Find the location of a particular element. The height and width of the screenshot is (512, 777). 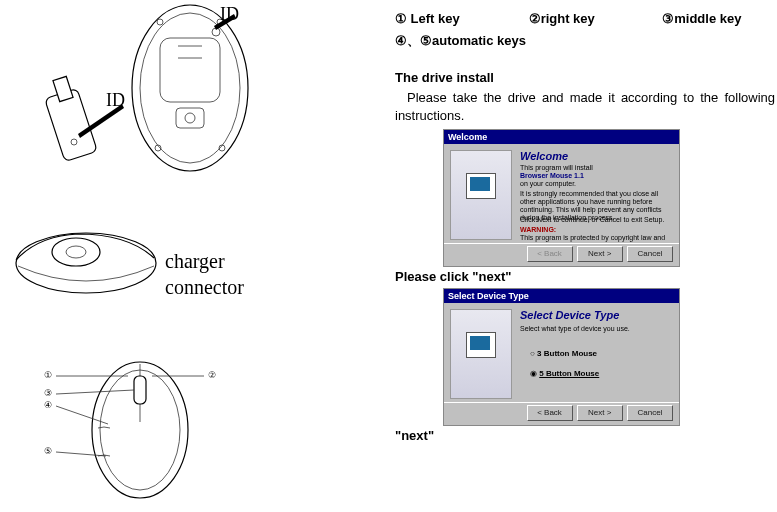

callout-2: ② is located at coordinates (212, 375).